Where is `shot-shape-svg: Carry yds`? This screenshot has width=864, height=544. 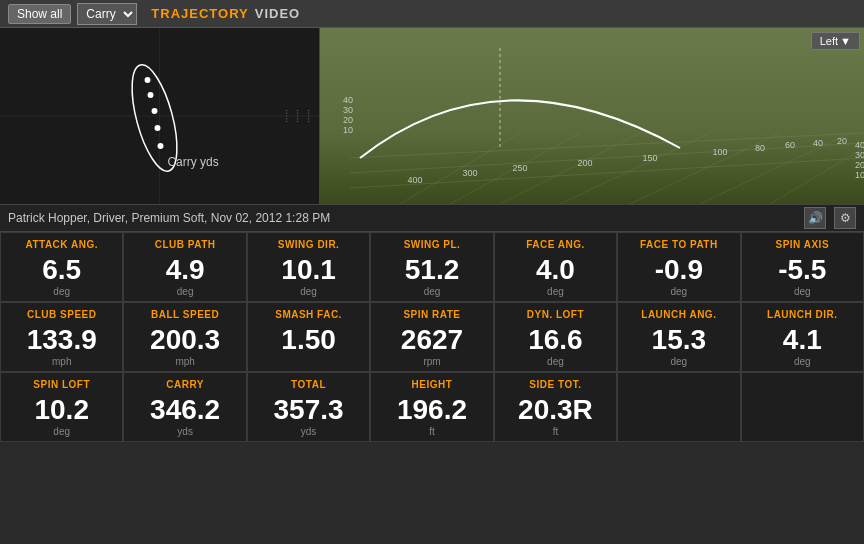 shot-shape-svg: Carry yds is located at coordinates (160, 116).